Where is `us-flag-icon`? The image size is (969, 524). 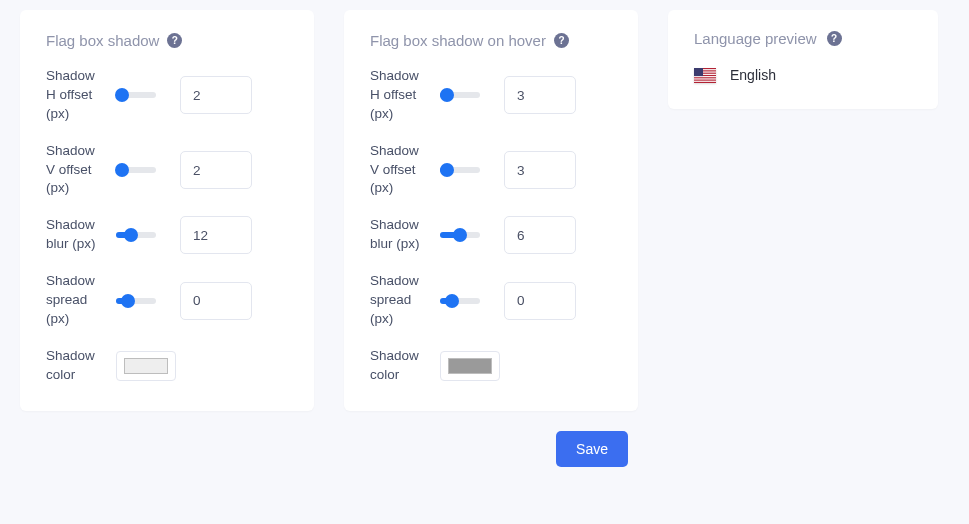
us-flag-icon is located at coordinates (705, 76).